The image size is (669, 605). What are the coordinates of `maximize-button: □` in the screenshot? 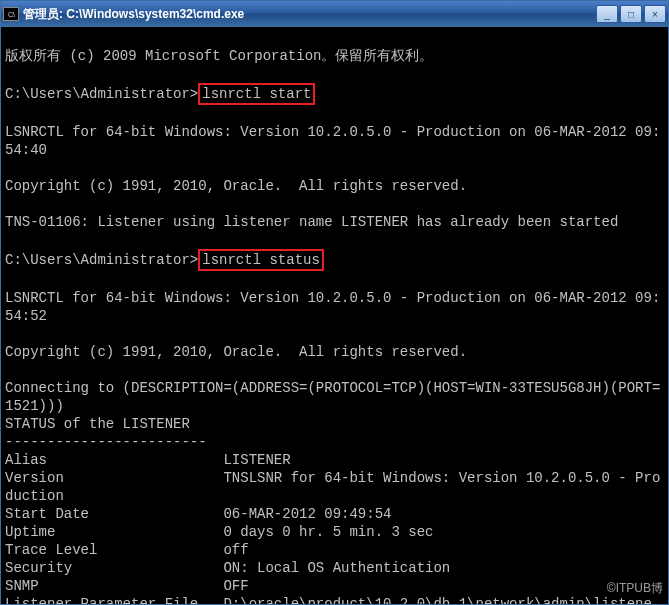 It's located at (631, 14).